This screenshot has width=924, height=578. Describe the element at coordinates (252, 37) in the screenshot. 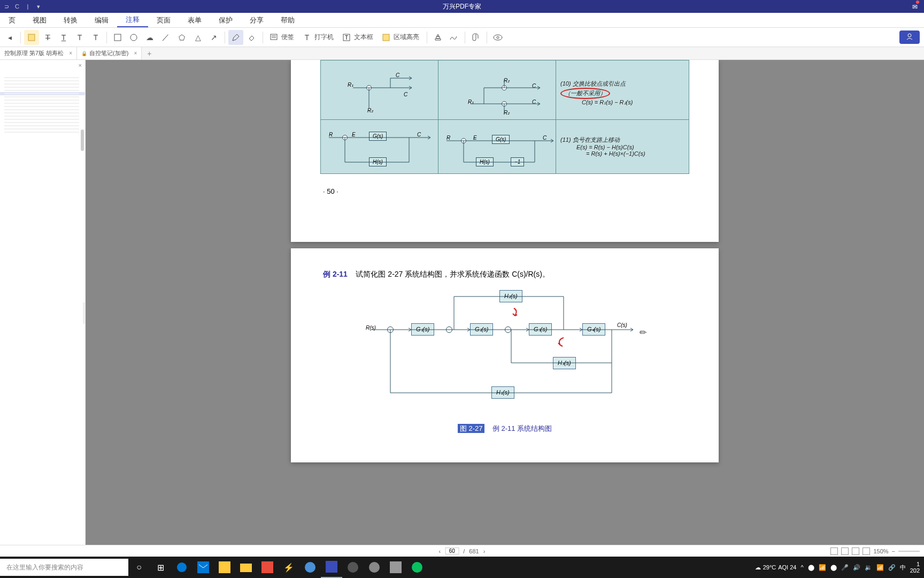

I see `eraser-tool` at that location.